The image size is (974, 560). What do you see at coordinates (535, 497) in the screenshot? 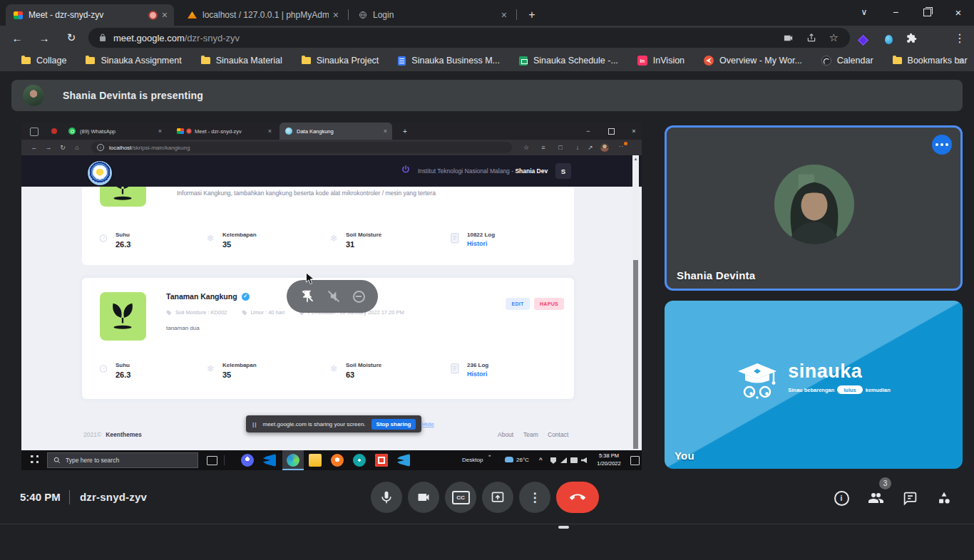
I see `more-options-button: ⋮` at bounding box center [535, 497].